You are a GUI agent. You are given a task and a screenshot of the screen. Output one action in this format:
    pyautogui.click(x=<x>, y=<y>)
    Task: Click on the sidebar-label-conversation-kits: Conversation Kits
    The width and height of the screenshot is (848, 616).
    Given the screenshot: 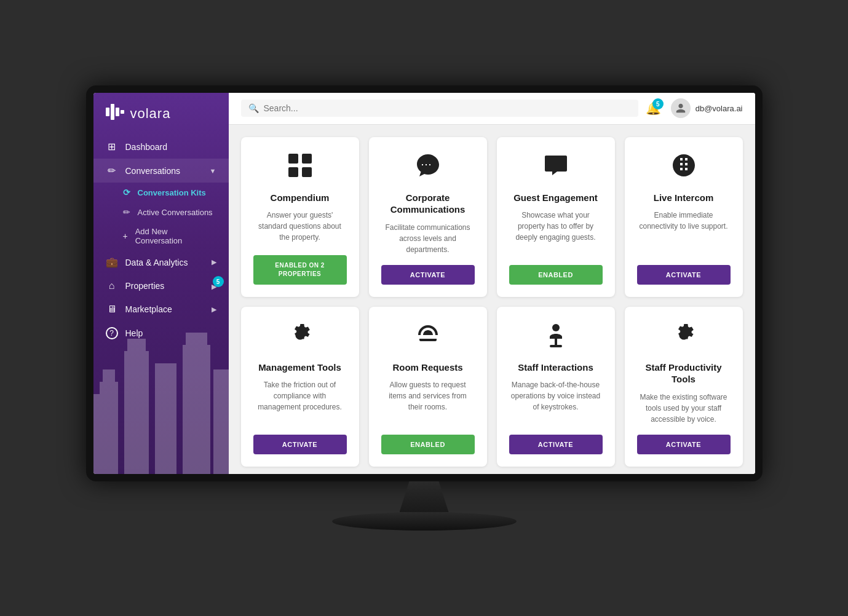 What is the action you would take?
    pyautogui.click(x=172, y=193)
    